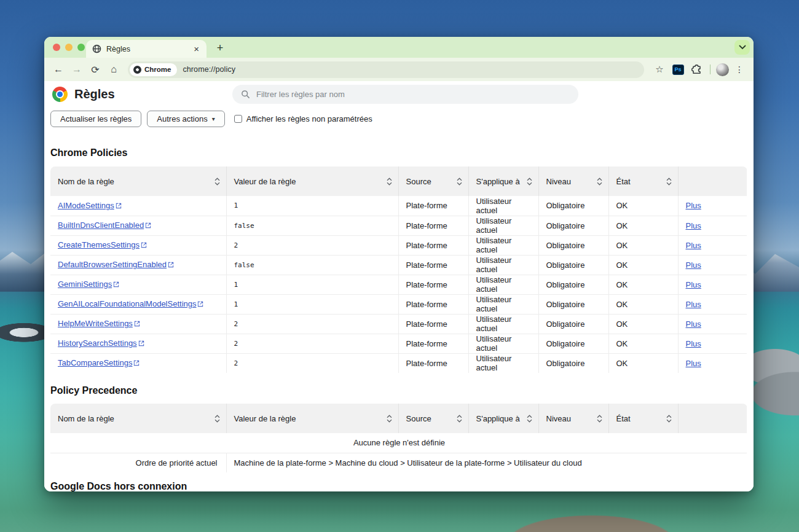  What do you see at coordinates (186, 119) in the screenshot?
I see `more-actions-button: Autres actions ▾` at bounding box center [186, 119].